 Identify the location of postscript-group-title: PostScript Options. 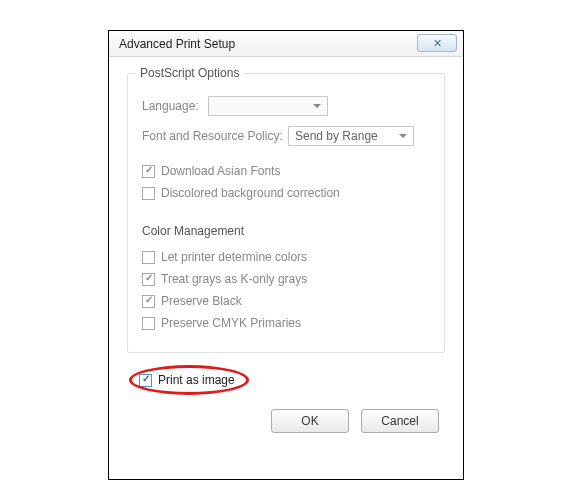
(190, 73).